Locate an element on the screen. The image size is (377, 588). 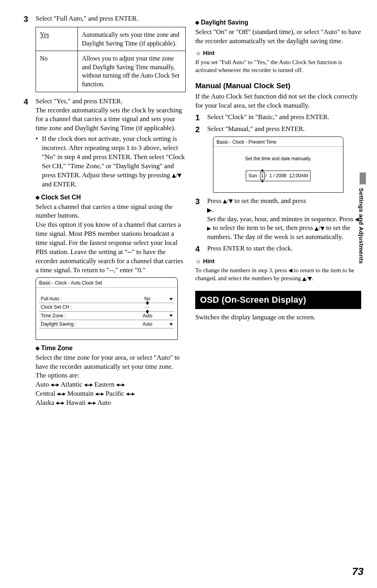
step-text: Select "Clock" in "Basic," and press ENT… is located at coordinates (284, 117).